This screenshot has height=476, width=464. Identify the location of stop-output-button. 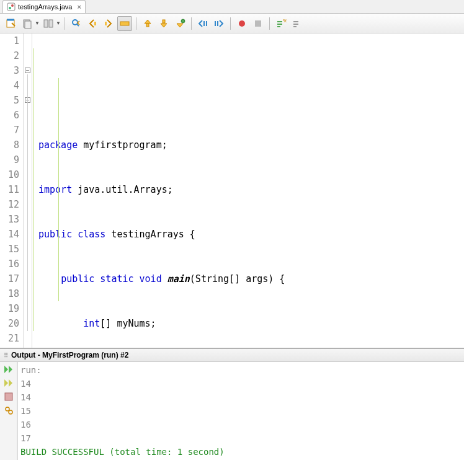
(9, 397).